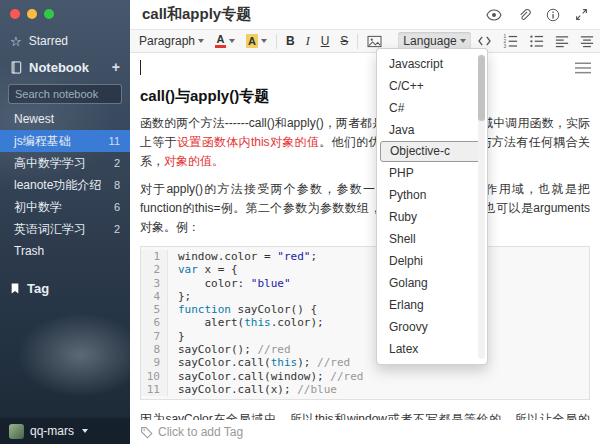 This screenshot has width=600, height=444. What do you see at coordinates (65, 185) in the screenshot?
I see `notebook-list: js编程基础11高中数学学习2leanote功能介绍8初中数学6英语词汇学习2` at bounding box center [65, 185].